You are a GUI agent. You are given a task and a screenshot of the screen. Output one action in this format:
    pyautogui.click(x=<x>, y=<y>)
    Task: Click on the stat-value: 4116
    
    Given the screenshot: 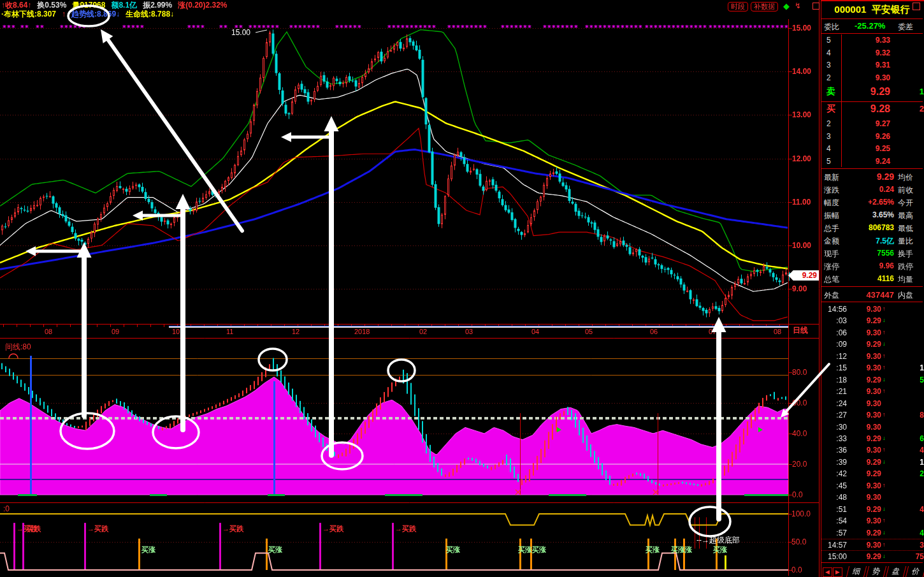 What is the action you would take?
    pyautogui.click(x=869, y=279)
    